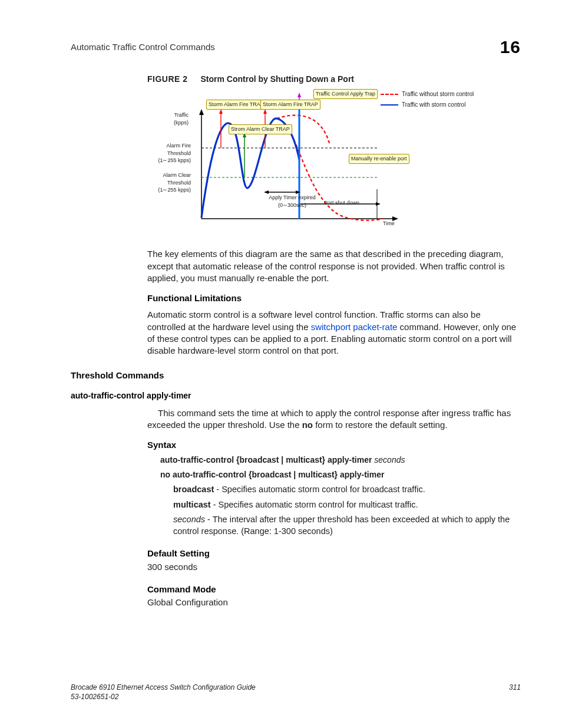 The width and height of the screenshot is (562, 728). Describe the element at coordinates (143, 47) in the screenshot. I see `section-title: Automatic Traffic Control Commands` at that location.